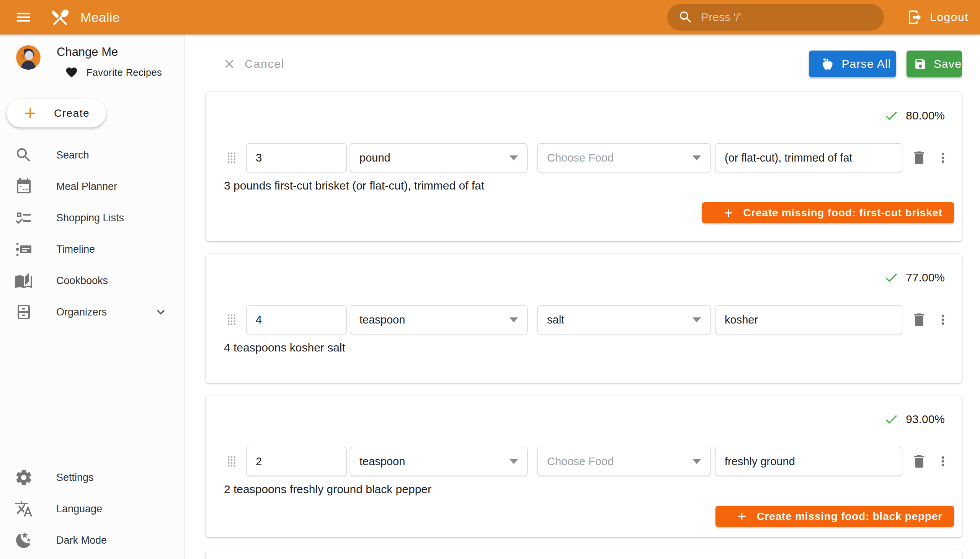 This screenshot has width=980, height=559. I want to click on sidebar-item-label: Meal Planner, so click(87, 187).